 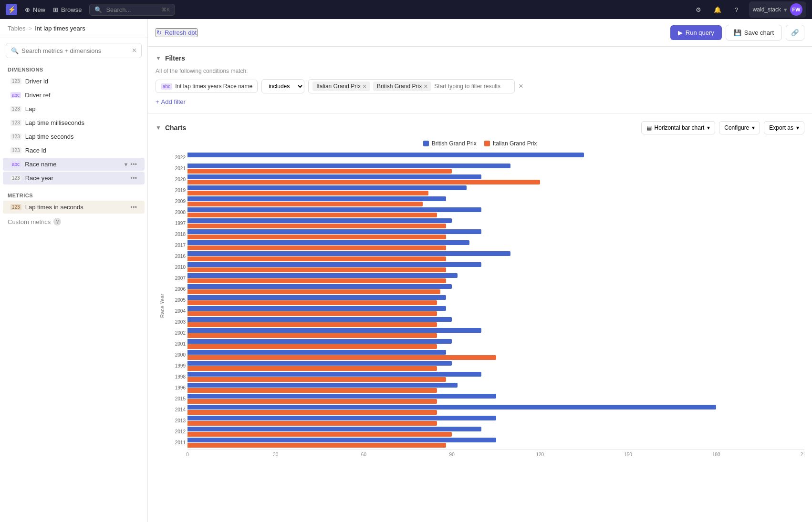 I want to click on conditions-text: All of the following conditions match:, so click(x=480, y=71).